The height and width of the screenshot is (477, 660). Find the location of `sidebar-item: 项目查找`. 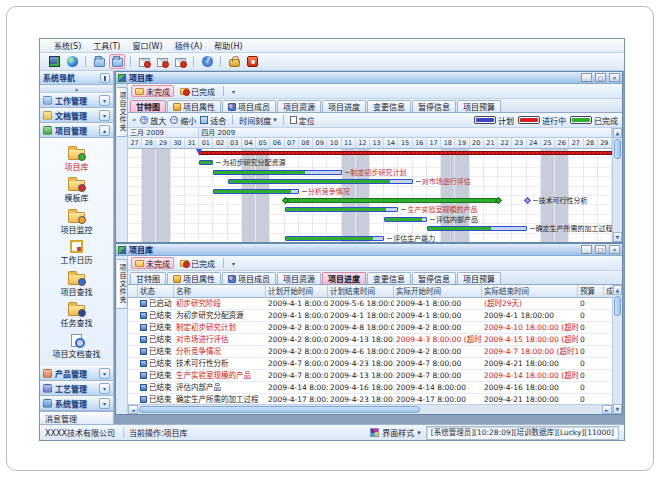

sidebar-item: 项目查找 is located at coordinates (77, 284).